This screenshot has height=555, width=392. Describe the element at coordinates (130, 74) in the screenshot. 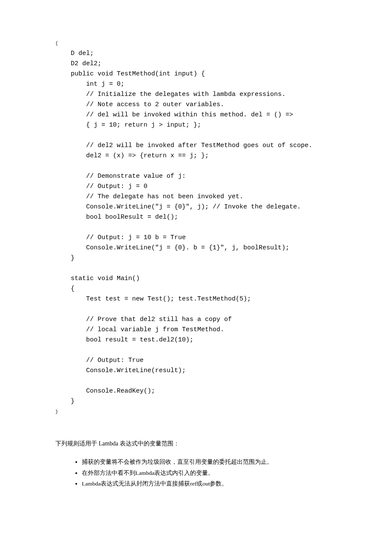

I see `code-line: public void TestMethod(int input) {` at that location.